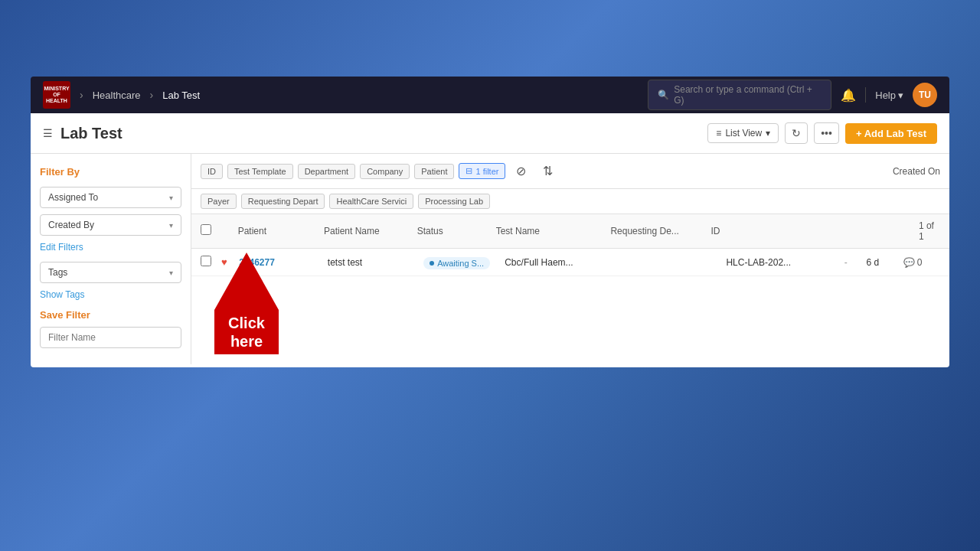 This screenshot has height=551, width=980. What do you see at coordinates (660, 231) in the screenshot?
I see `header-req-dept-col: Requesting De...` at bounding box center [660, 231].